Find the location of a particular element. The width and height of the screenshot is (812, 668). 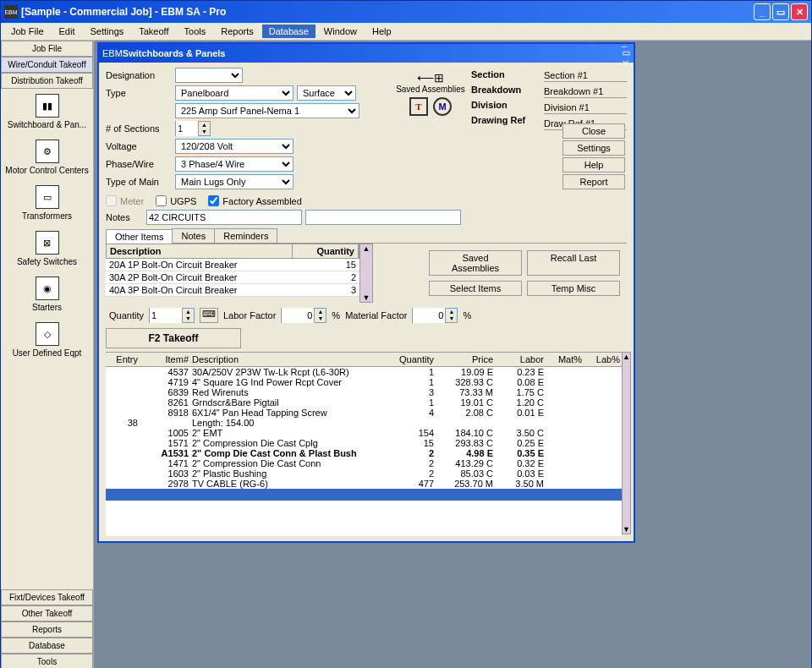

nav-other-takeoff: Other Takeoff is located at coordinates (47, 614).